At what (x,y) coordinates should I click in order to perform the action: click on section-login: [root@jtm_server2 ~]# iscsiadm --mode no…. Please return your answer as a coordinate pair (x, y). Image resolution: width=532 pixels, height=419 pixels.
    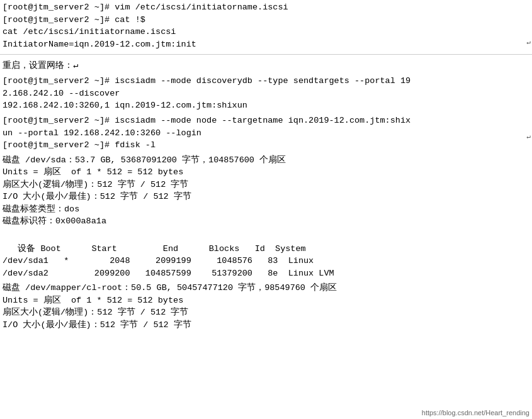
    Looking at the image, I should click on (266, 133).